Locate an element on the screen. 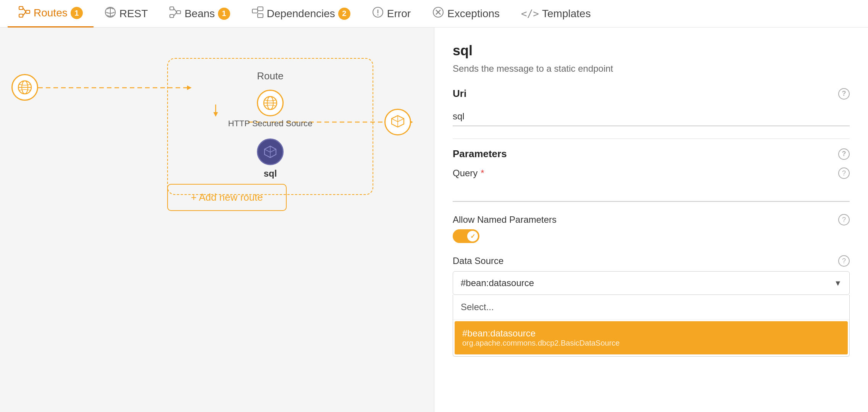 Image resolution: width=868 pixels, height=412 pixels. uri-section: Uri ? is located at coordinates (651, 94).